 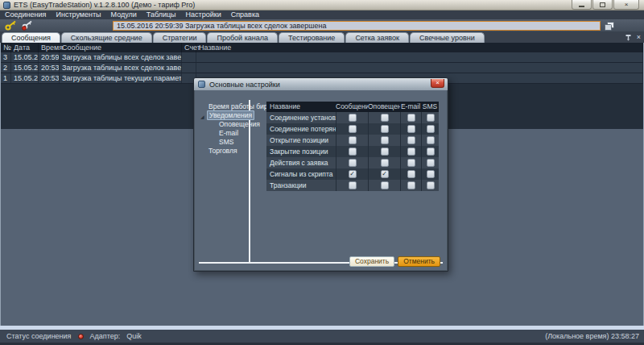 I want to click on table-row: 2 15.05.2016 20:53:45 Загрузка таблицы в…, so click(x=322, y=68).